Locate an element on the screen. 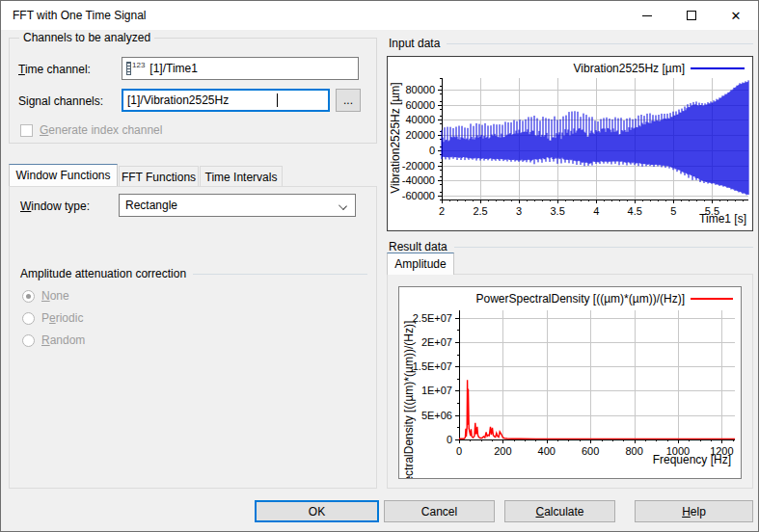 The width and height of the screenshot is (759, 532). waveform-series is located at coordinates (595, 137).